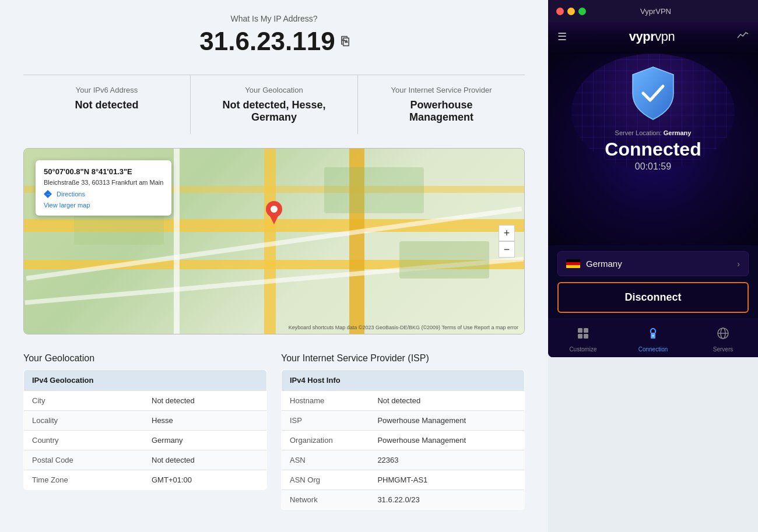  Describe the element at coordinates (146, 480) in the screenshot. I see `table-row: Time ZoneGMT+01:00` at that location.